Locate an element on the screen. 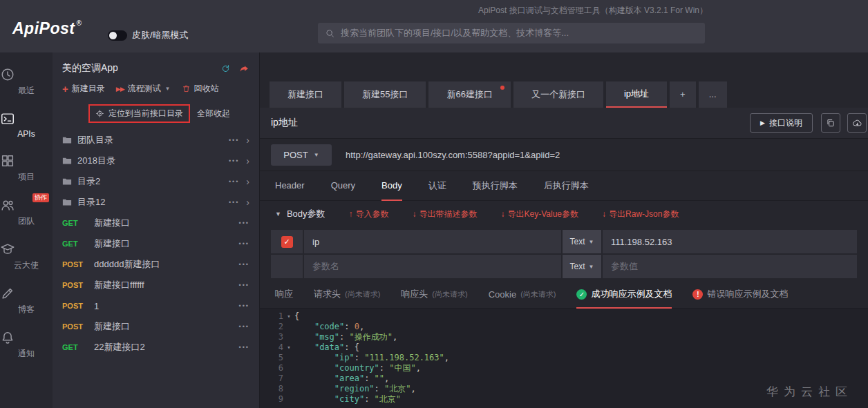 The height and width of the screenshot is (408, 868). recycle-bin-button: 回收站 is located at coordinates (200, 88).